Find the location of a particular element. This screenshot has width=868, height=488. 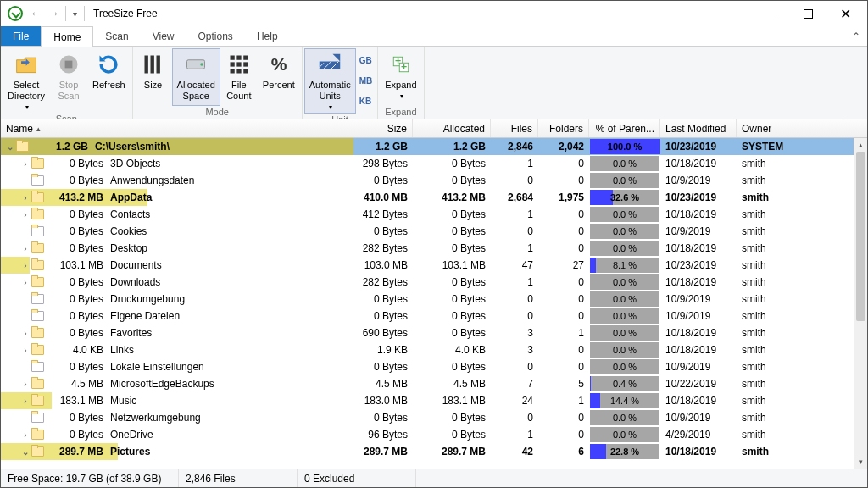

tree-row: ›183.1 MBMusic183.0 MB183.1 MB24114.4 %1… is located at coordinates (434, 401).